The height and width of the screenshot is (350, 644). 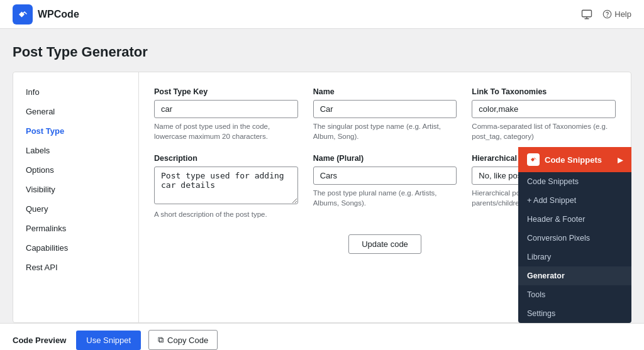 What do you see at coordinates (75, 92) in the screenshot?
I see `sidebar-item-info: Info` at bounding box center [75, 92].